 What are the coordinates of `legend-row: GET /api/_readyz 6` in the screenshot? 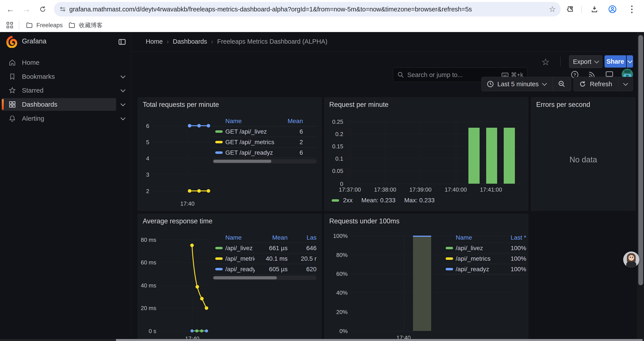 It's located at (264, 153).